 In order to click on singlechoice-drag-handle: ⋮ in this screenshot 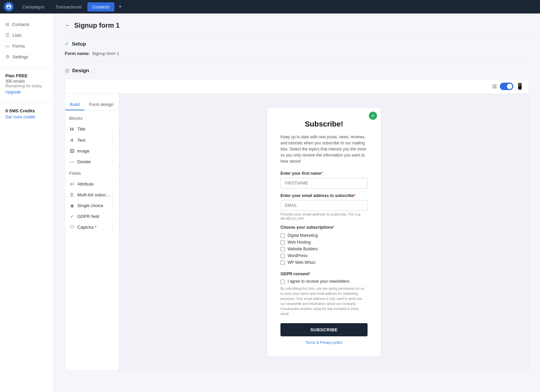, I will do `click(112, 205)`.